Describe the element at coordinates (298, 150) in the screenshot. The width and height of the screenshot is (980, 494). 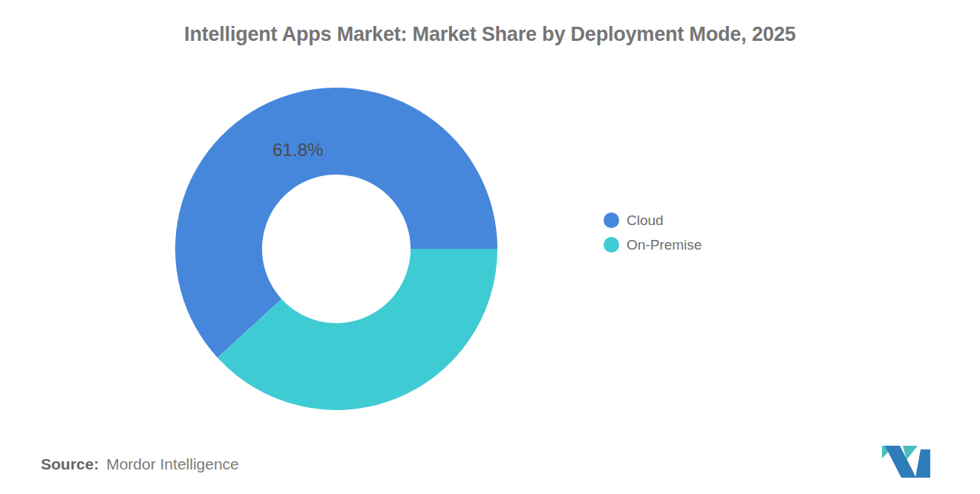
I see `slice-value-label: 61.8%` at that location.